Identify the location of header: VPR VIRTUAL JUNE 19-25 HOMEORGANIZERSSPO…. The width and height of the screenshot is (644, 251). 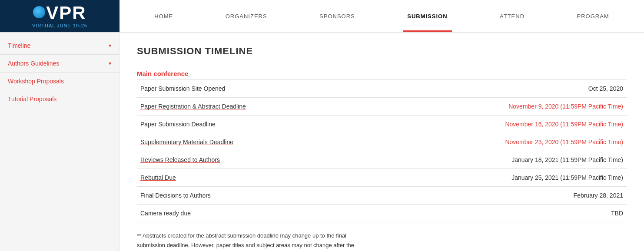
(322, 17).